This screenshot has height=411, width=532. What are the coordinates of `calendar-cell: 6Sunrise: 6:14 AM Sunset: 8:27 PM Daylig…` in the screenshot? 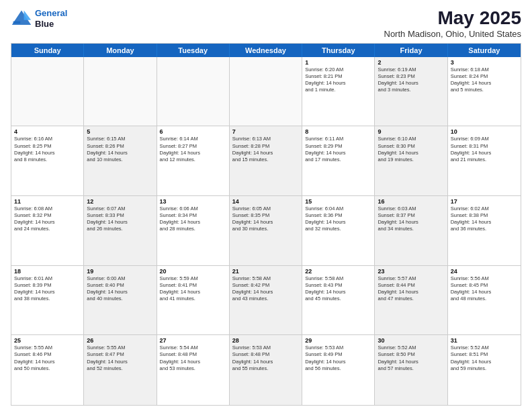 It's located at (193, 161).